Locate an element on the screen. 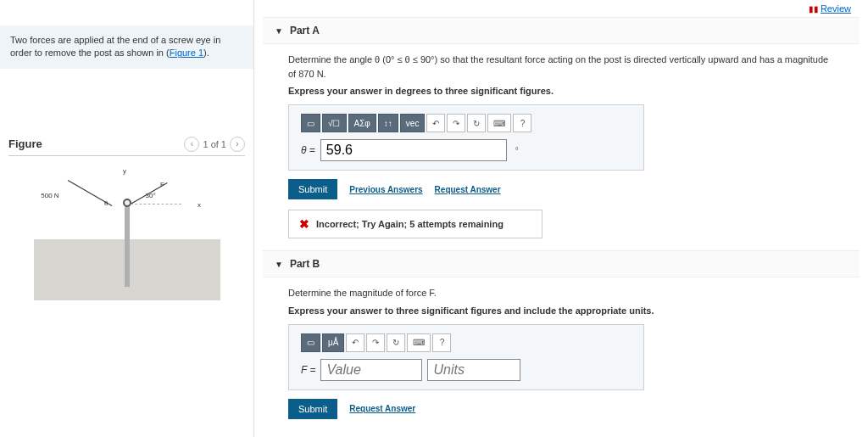  figure-force-label: 500 N is located at coordinates (49, 195).